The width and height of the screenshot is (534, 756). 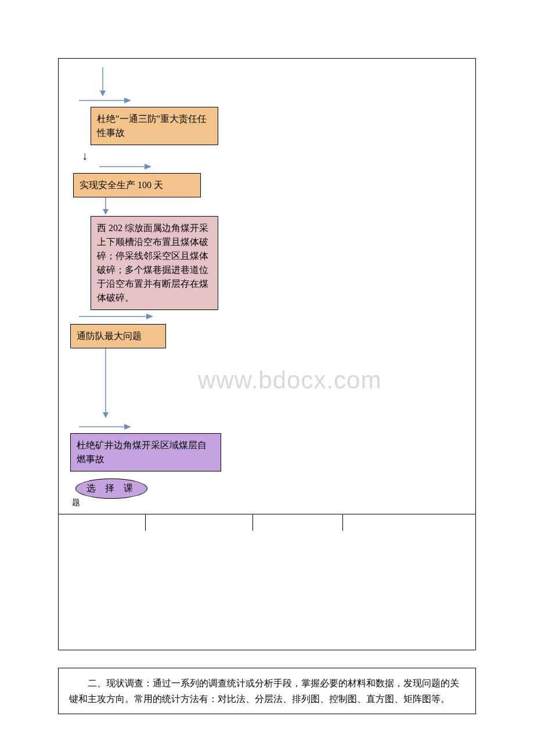 I want to click on flowchart-box-description: 西 202 综放面属边角煤开采上下顺槽沿空布置且煤体破碎；停采线邻采空区且煤体破…, so click(x=154, y=263).